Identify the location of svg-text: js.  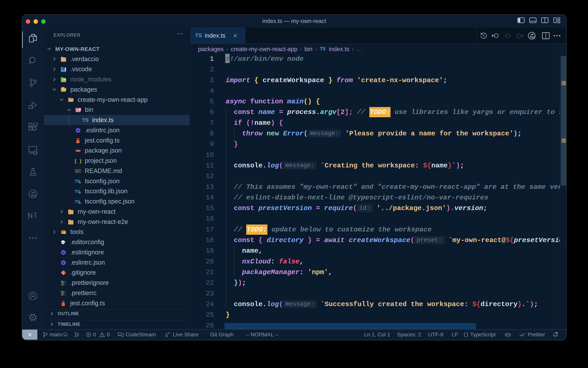
(64, 80).